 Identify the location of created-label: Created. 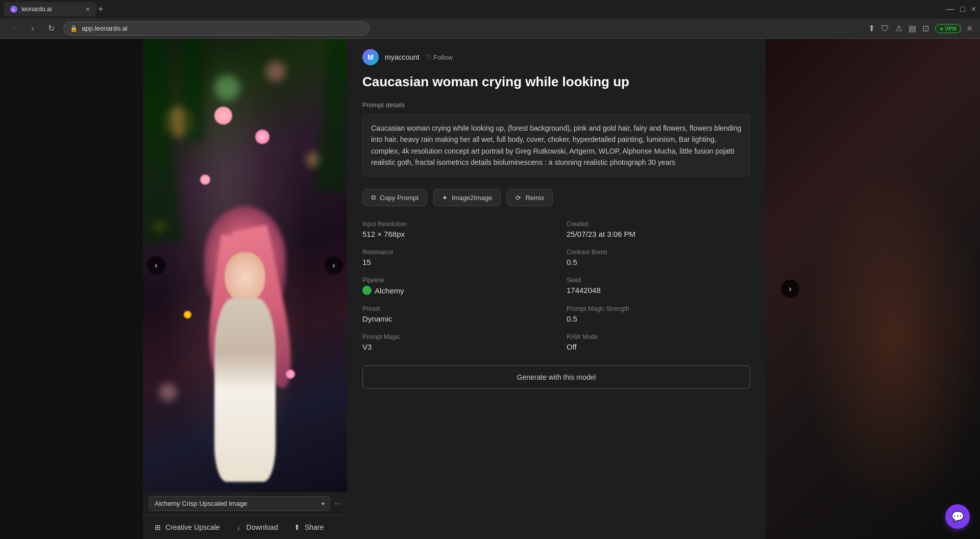
(658, 224).